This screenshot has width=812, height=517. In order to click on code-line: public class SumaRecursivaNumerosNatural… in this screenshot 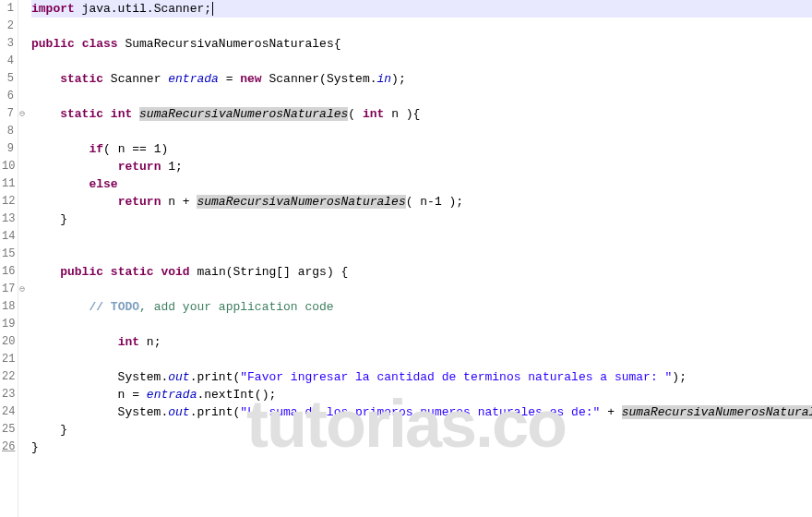, I will do `click(422, 44)`.